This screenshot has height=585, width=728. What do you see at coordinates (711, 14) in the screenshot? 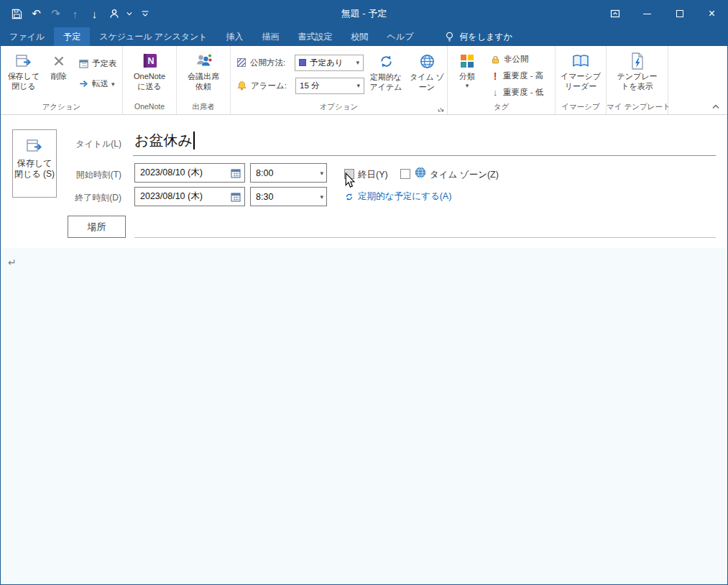
I see `close-button: ×` at bounding box center [711, 14].